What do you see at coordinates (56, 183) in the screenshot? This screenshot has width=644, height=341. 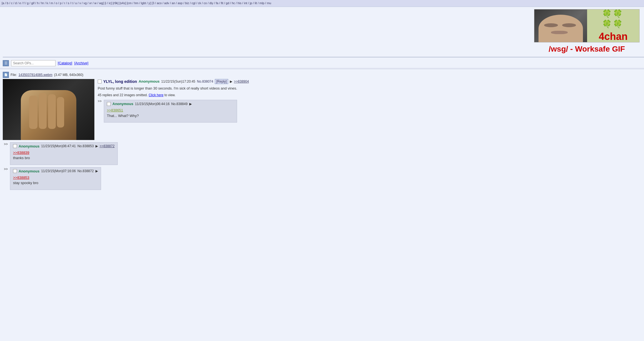 I see `reply-2-text: stay spooky bro` at bounding box center [56, 183].